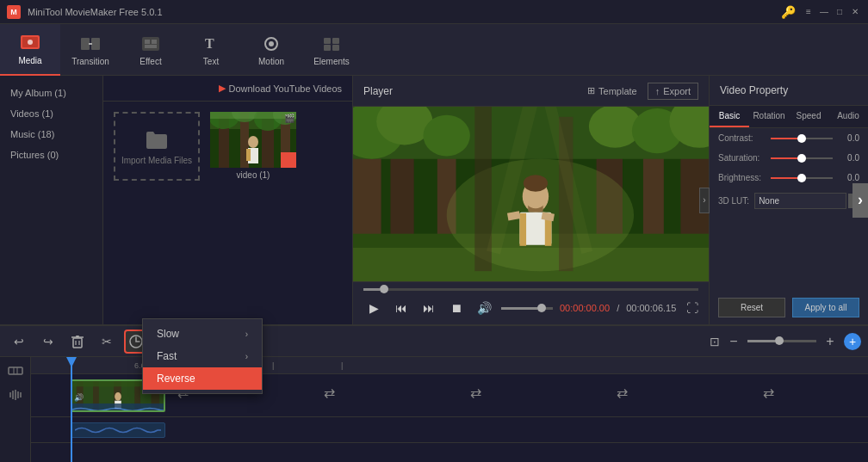 The image size is (868, 462). Describe the element at coordinates (16, 371) in the screenshot. I see `main-track-icon` at that location.